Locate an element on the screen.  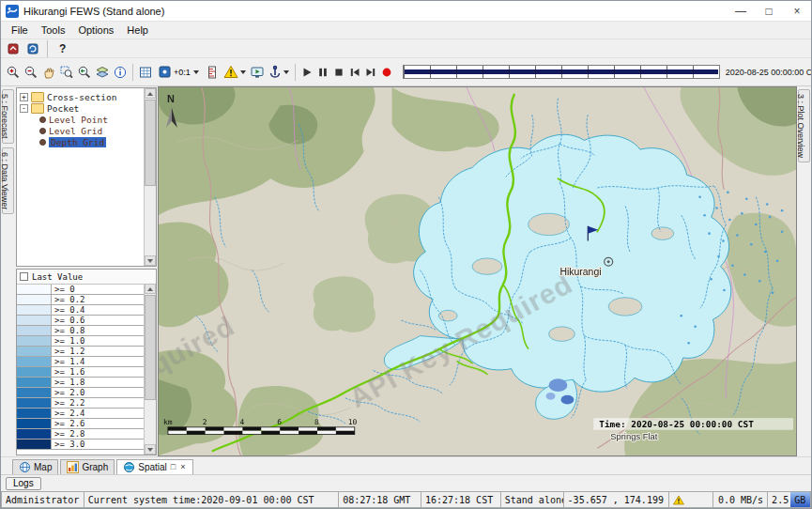
menu-help: Help is located at coordinates (137, 30).